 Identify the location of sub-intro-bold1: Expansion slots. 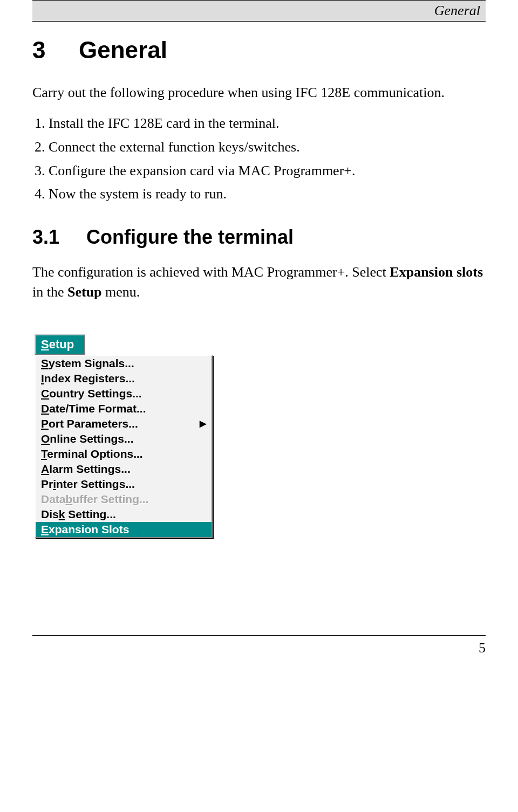
(436, 272).